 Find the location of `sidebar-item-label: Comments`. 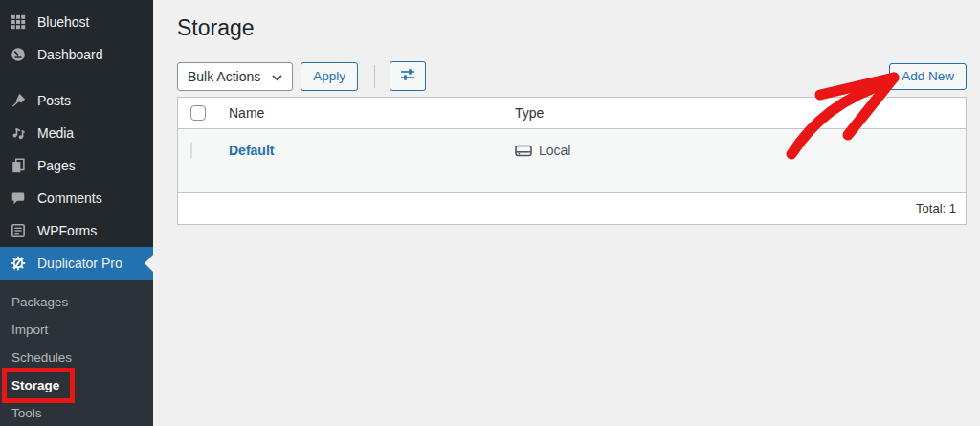

sidebar-item-label: Comments is located at coordinates (70, 198).